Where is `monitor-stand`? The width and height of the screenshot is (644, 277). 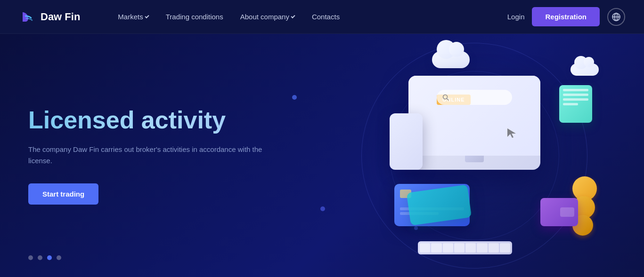
monitor-stand is located at coordinates (474, 159).